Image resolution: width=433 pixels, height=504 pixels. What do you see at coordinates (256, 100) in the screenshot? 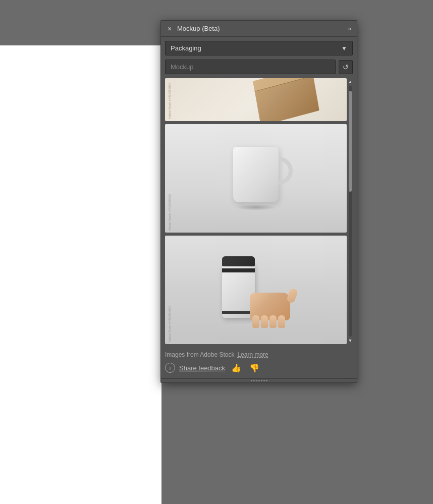
I see `image-box-inner: Adobe Stock | #423395802` at bounding box center [256, 100].